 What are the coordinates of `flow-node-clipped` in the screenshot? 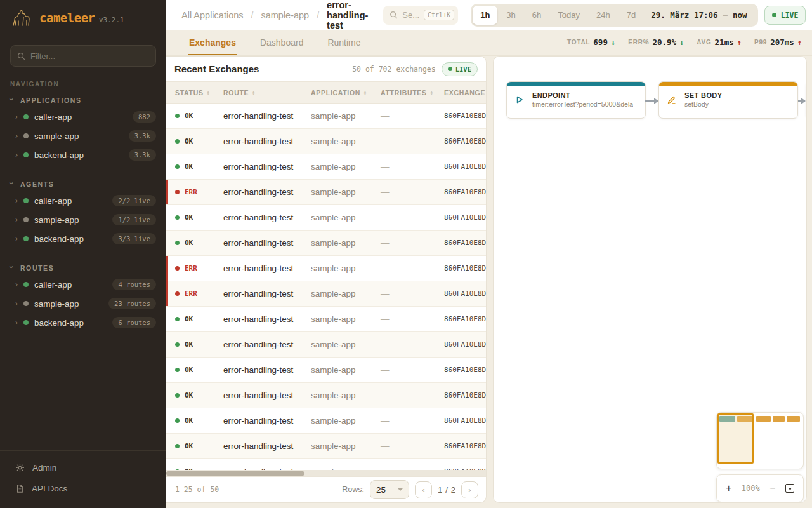 It's located at (806, 100).